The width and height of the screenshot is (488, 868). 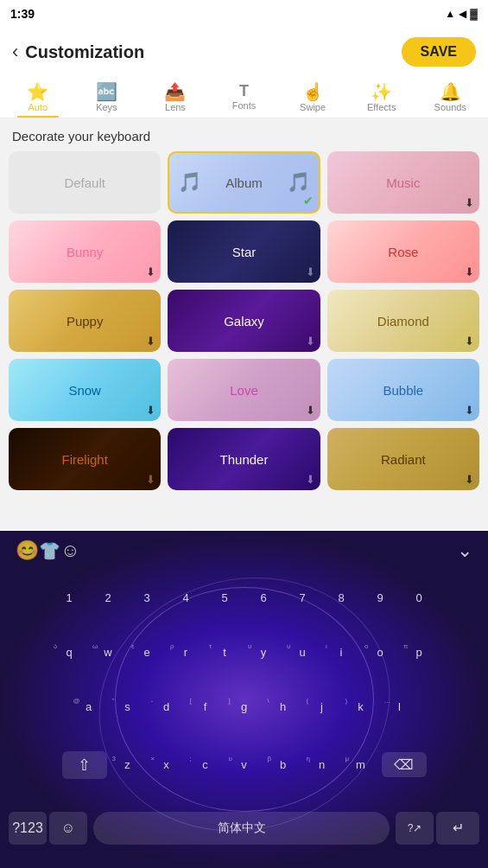 What do you see at coordinates (403, 322) in the screenshot?
I see `theme-diamond-label: Diamond` at bounding box center [403, 322].